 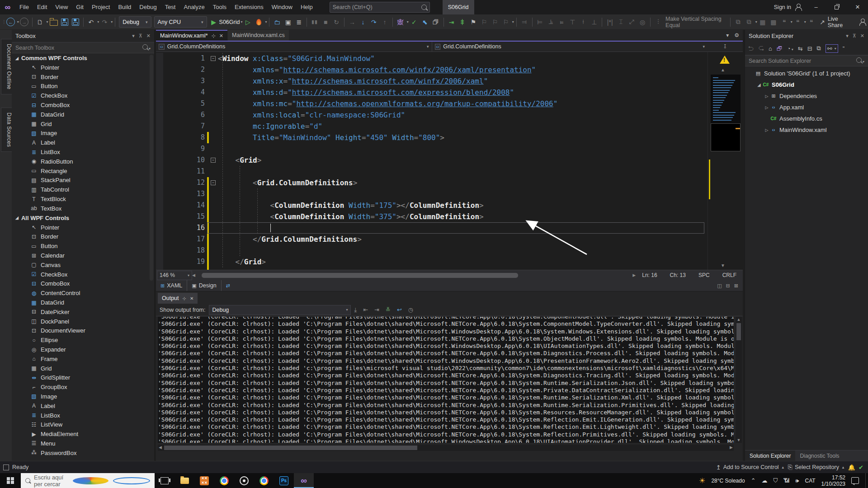 What do you see at coordinates (414, 22) in the screenshot?
I see `spell-check-button: ✓` at bounding box center [414, 22].